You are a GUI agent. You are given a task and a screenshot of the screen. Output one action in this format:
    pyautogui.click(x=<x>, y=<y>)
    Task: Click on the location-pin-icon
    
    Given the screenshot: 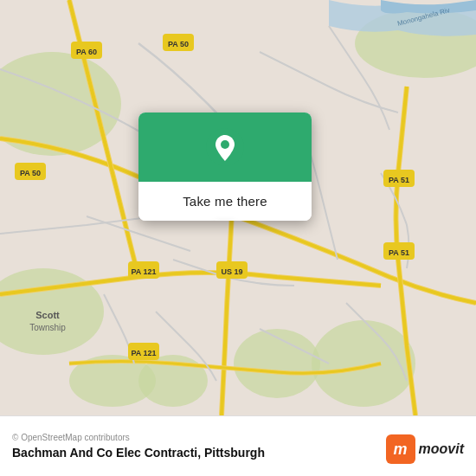 What is the action you would take?
    pyautogui.click(x=225, y=147)
    